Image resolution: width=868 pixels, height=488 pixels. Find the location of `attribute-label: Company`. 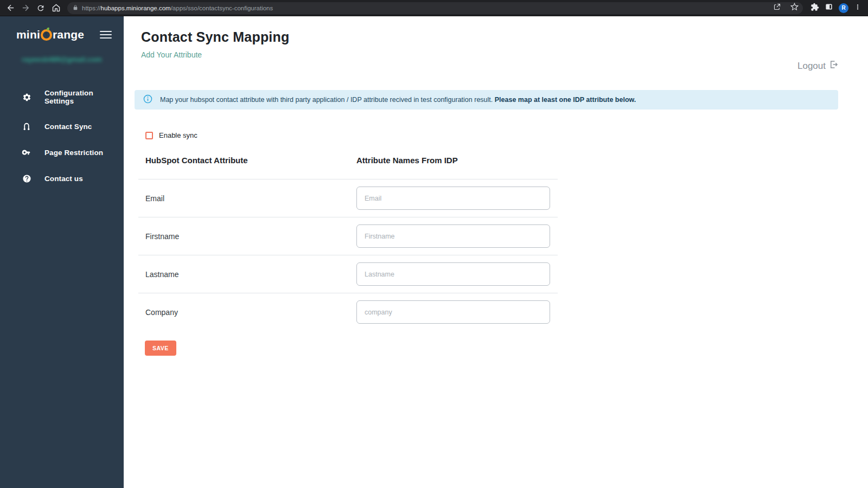

attribute-label: Company is located at coordinates (251, 312).